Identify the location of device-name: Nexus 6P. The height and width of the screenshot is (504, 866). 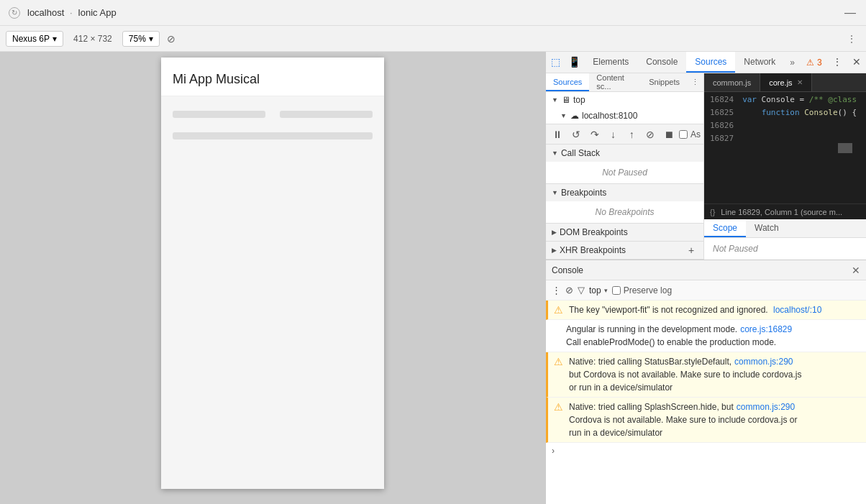
(31, 39).